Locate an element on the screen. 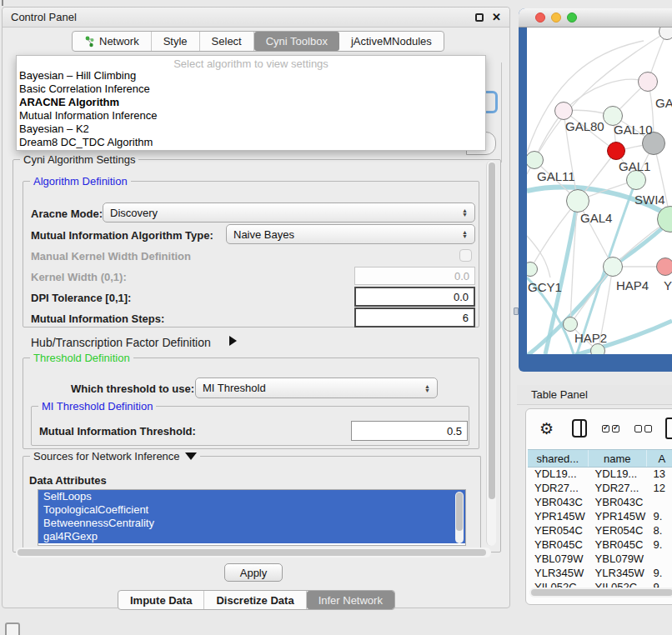 The image size is (672, 635). aracne-mode-value: Discovery is located at coordinates (133, 213).